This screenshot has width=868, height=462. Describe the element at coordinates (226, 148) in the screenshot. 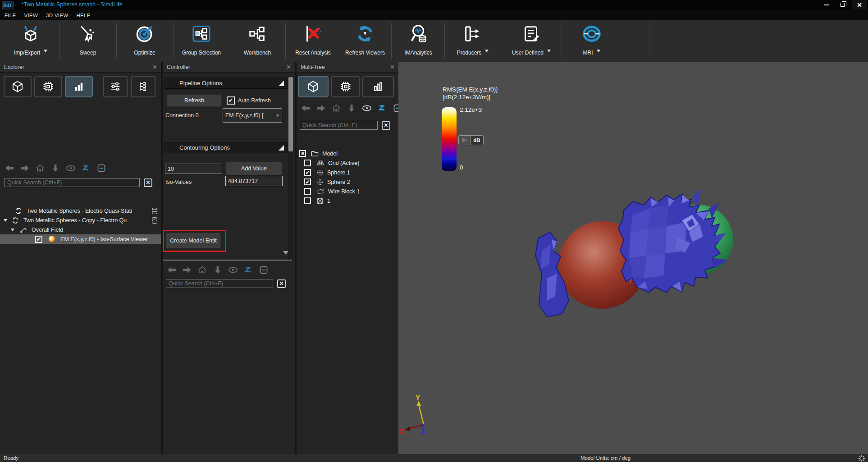

I see `contouring-options-header: Contouring Options` at that location.